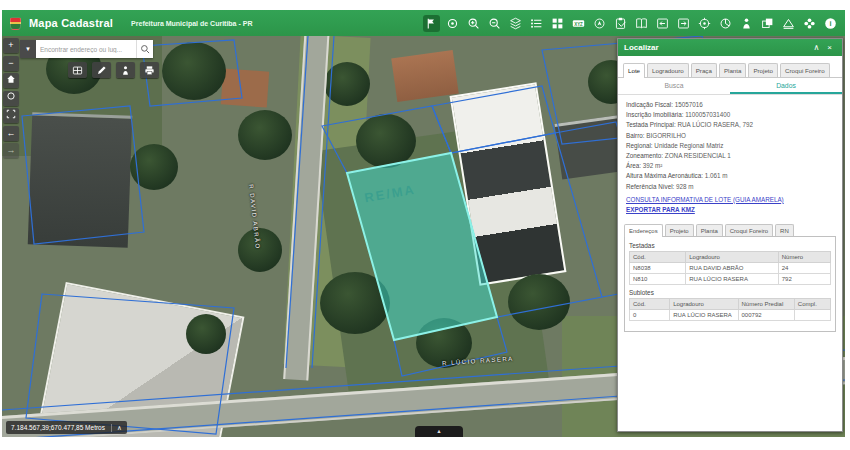  Describe the element at coordinates (11, 134) in the screenshot. I see `previous-extent-button: ←` at that location.